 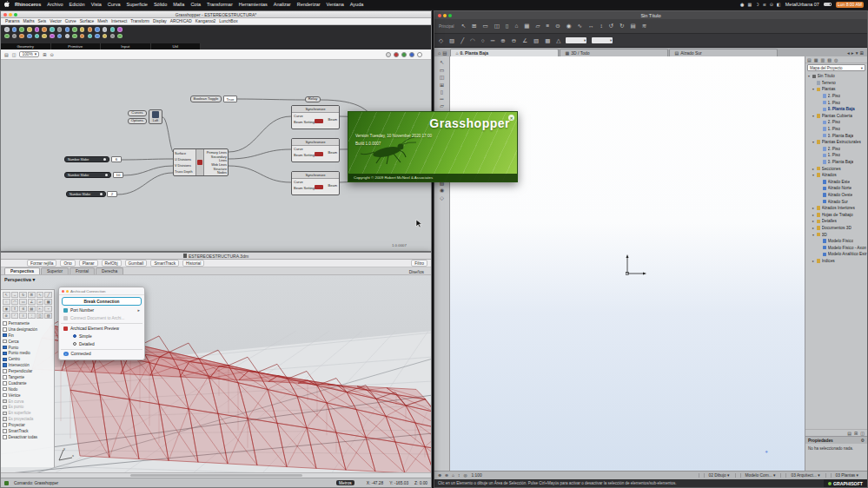 What do you see at coordinates (215, 483) in the screenshot?
I see `rhino-command-bar: Comando: Grasshopper Metros X: -47.28 Y:…` at bounding box center [215, 483].